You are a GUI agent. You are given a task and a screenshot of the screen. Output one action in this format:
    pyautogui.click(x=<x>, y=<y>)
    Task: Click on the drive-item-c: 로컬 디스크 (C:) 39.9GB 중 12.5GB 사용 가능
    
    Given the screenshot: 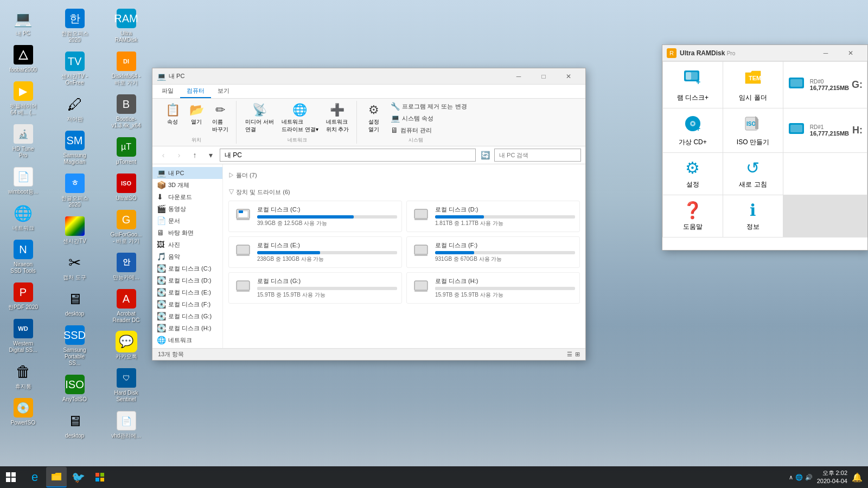 What is the action you would take?
    pyautogui.click(x=315, y=216)
    